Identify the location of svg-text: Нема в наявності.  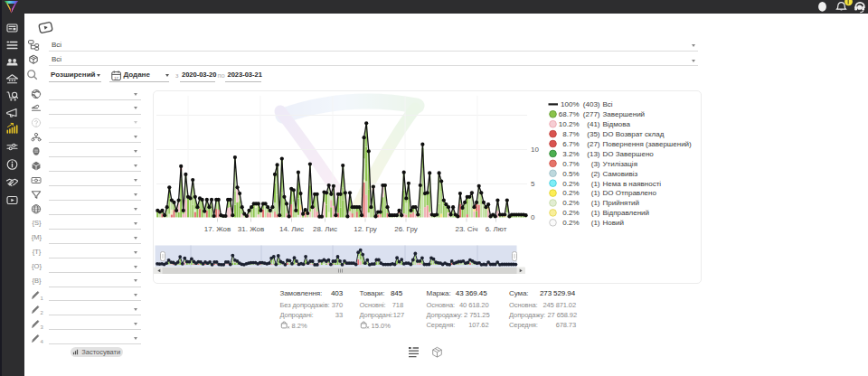
(633, 184).